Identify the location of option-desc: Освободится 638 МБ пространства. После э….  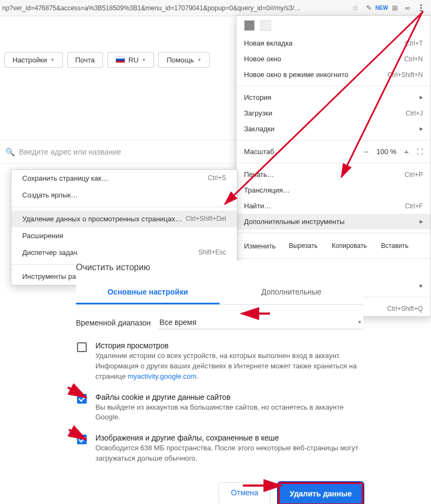
(229, 454).